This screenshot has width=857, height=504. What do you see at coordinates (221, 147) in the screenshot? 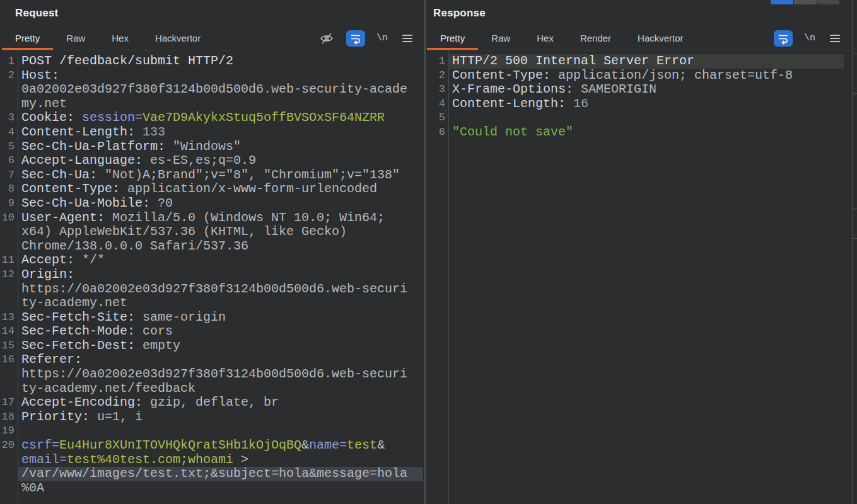
I see `code-text: Sec-Ch-Ua-Platform: "Windows"` at bounding box center [221, 147].